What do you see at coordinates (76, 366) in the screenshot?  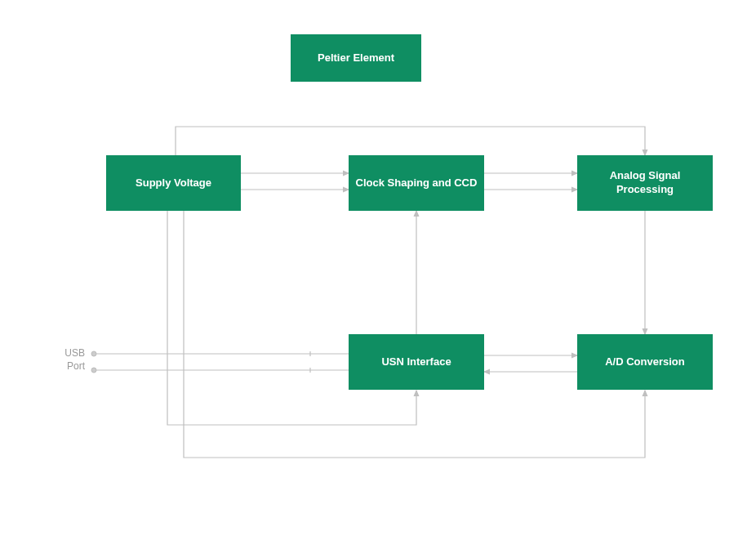 I see `label-port: Port` at bounding box center [76, 366].